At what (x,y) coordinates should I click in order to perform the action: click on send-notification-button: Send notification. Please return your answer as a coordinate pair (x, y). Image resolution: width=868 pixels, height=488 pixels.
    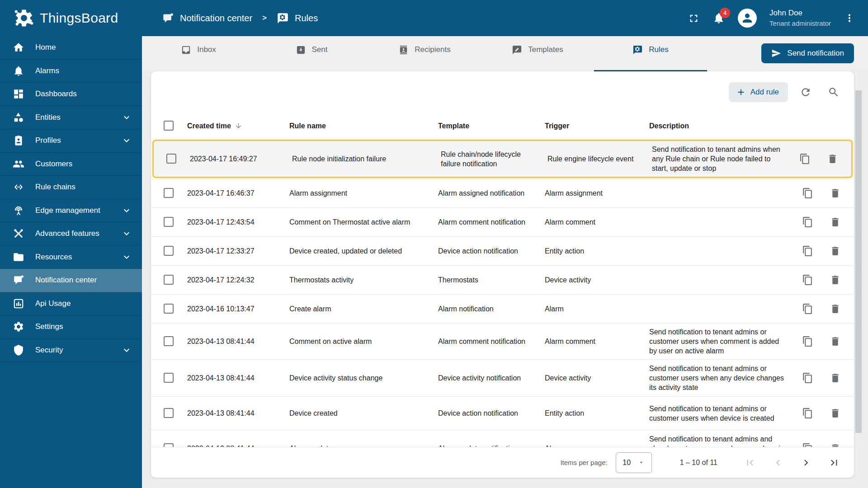
    Looking at the image, I should click on (807, 53).